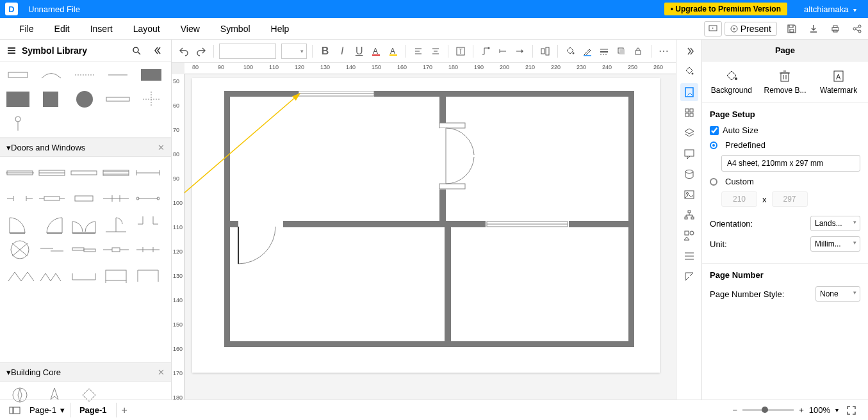  Describe the element at coordinates (342, 51) in the screenshot. I see `italic-button: I` at that location.